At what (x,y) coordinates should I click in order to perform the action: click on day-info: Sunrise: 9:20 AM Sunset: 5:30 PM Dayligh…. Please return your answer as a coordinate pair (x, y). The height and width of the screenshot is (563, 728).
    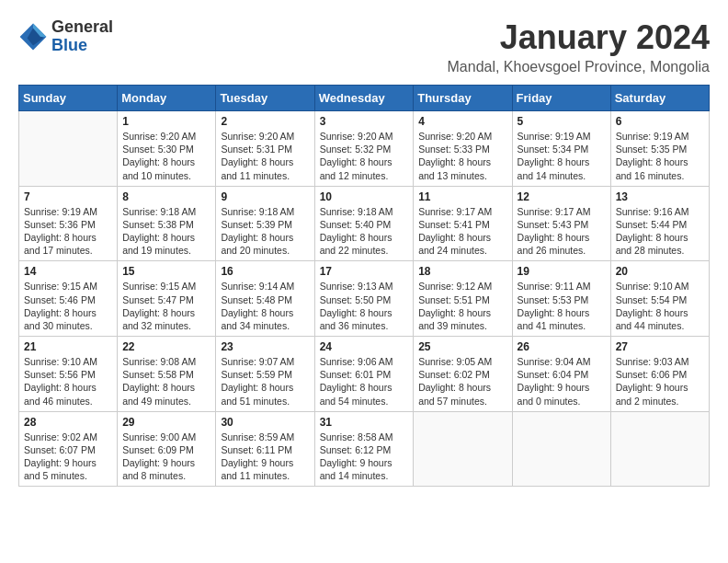
    Looking at the image, I should click on (166, 156).